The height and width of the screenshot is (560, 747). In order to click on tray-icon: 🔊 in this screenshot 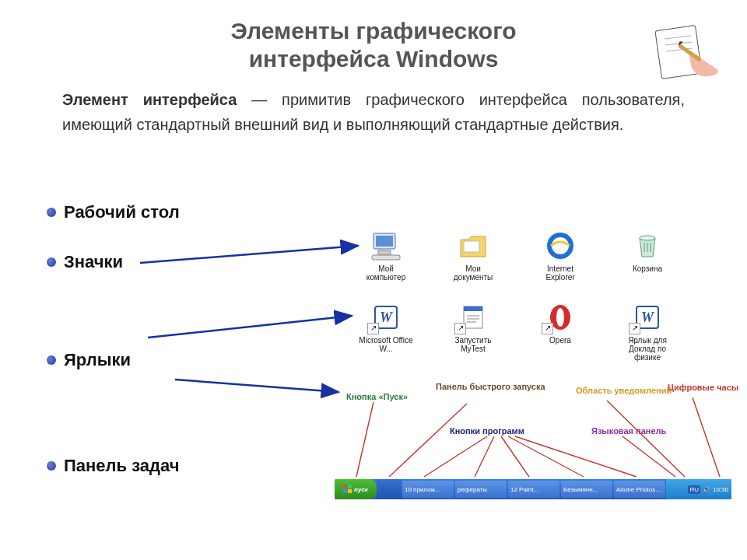, I will do `click(707, 490)`.